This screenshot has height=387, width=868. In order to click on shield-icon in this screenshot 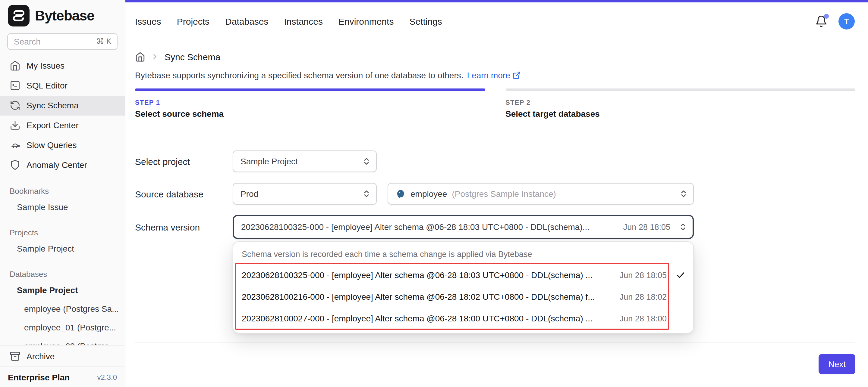, I will do `click(15, 165)`.